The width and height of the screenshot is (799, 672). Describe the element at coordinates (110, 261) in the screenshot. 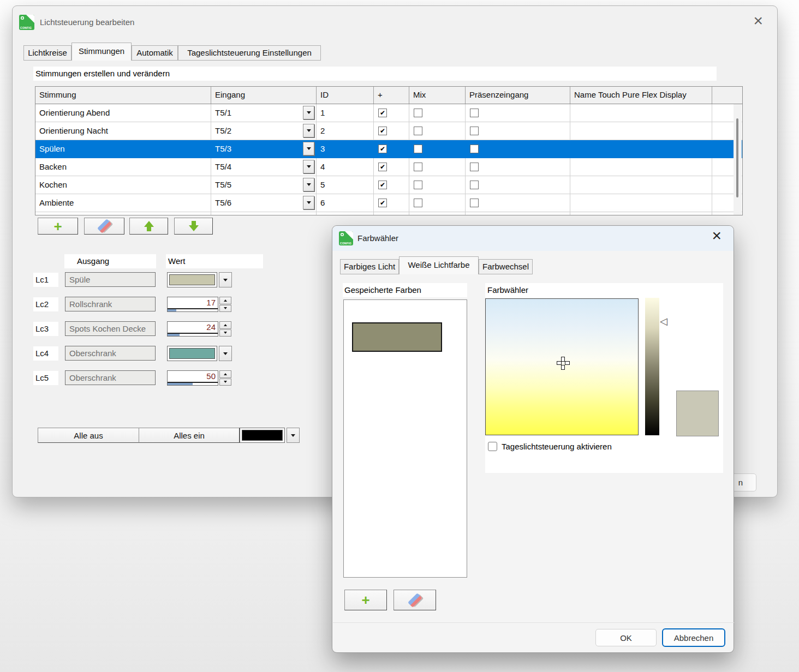

I see `ausgang-header-strip: Ausgang` at that location.